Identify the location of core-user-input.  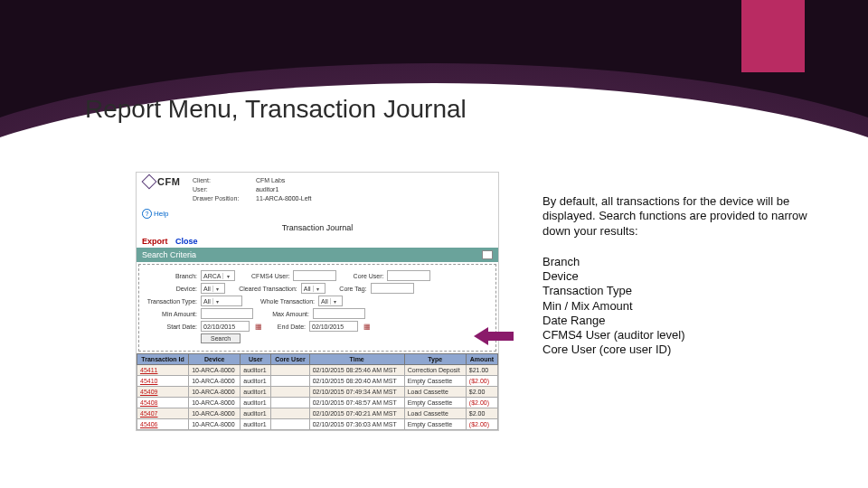
(409, 276).